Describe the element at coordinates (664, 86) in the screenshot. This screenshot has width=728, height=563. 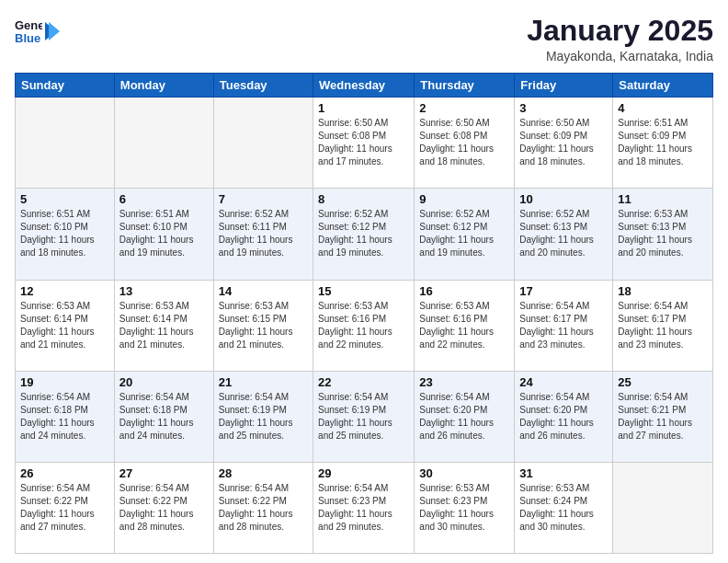
I see `header-saturday: Saturday` at that location.